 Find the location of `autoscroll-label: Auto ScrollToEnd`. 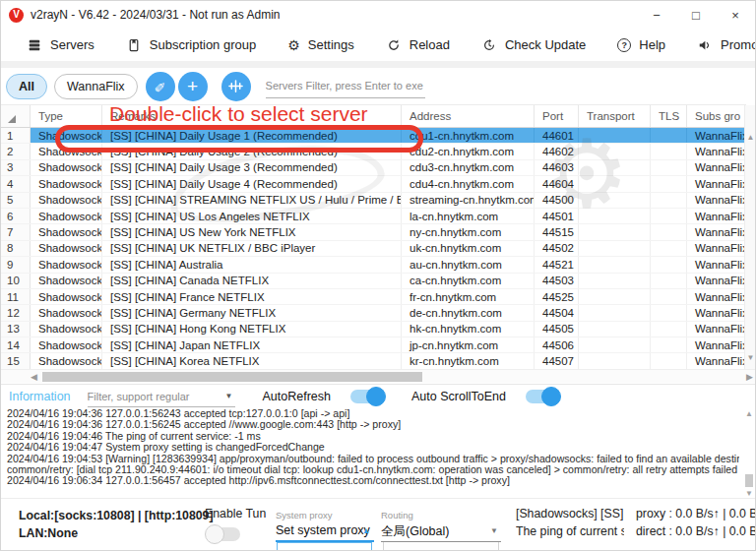

autoscroll-label: Auto ScrollToEnd is located at coordinates (459, 397).